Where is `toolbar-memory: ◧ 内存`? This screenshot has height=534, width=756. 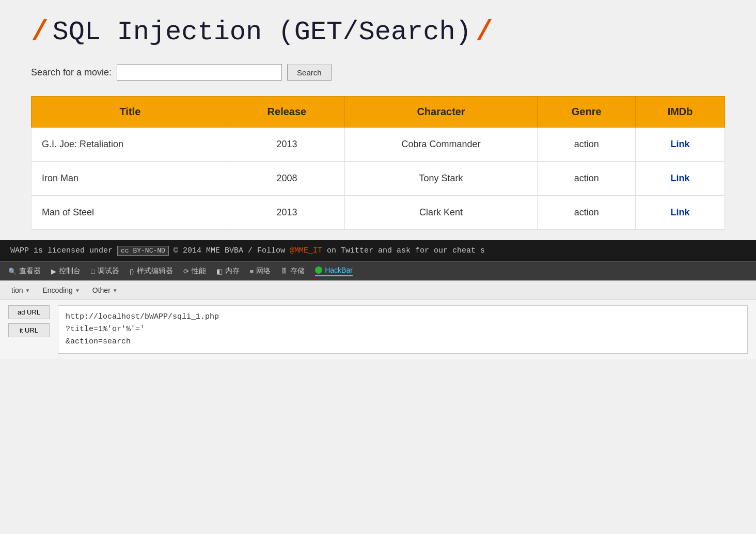 toolbar-memory: ◧ 内存 is located at coordinates (228, 271).